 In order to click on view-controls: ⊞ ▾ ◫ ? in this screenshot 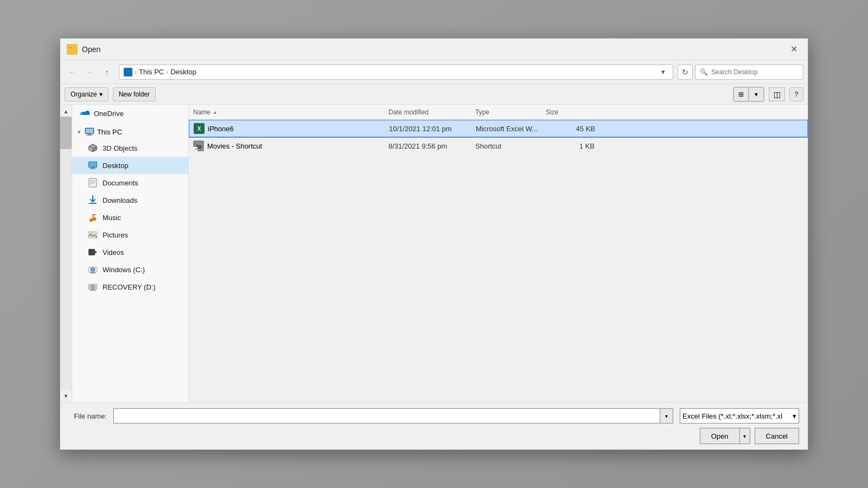, I will do `click(768, 94)`.